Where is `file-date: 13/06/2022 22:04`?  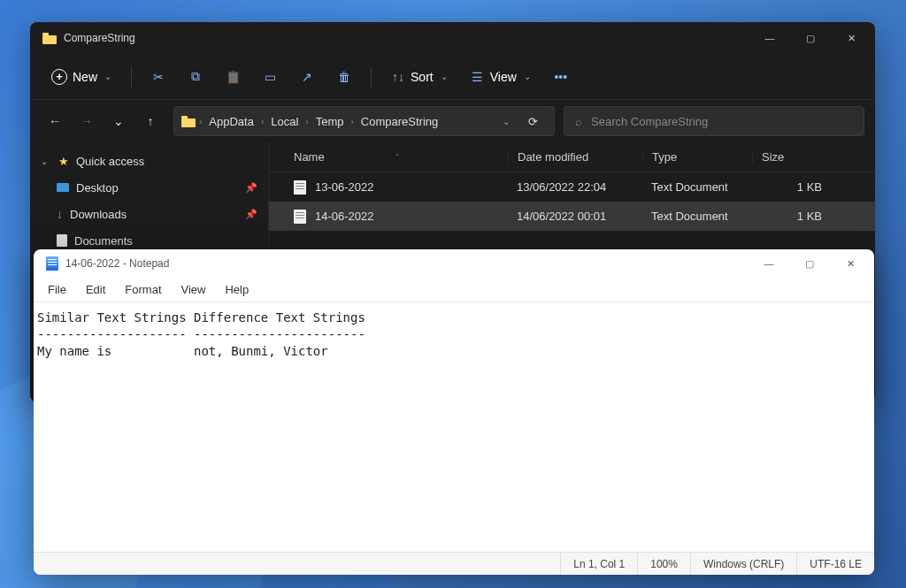 file-date: 13/06/2022 22:04 is located at coordinates (575, 187).